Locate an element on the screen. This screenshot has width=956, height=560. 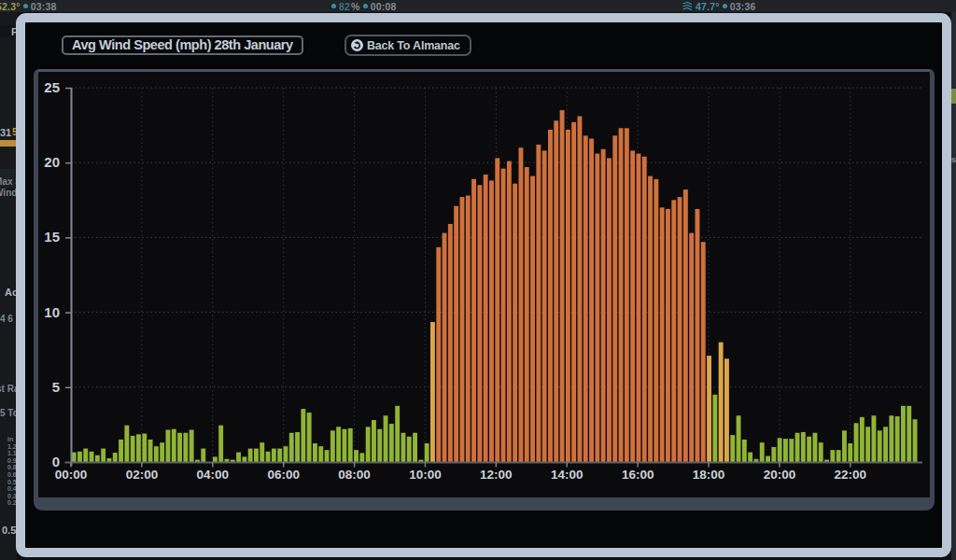
x-axis-label: 22:00 is located at coordinates (851, 474).